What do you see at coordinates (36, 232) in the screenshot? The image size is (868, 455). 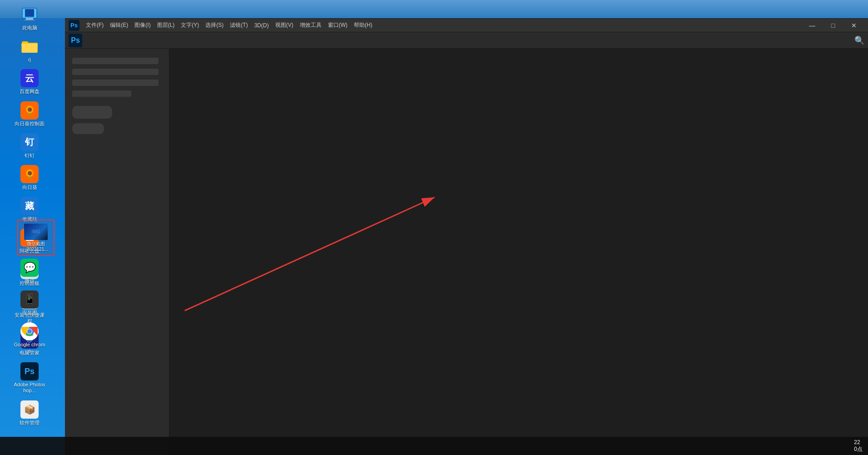 I see `wechatfile-thumb: IMG` at bounding box center [36, 232].